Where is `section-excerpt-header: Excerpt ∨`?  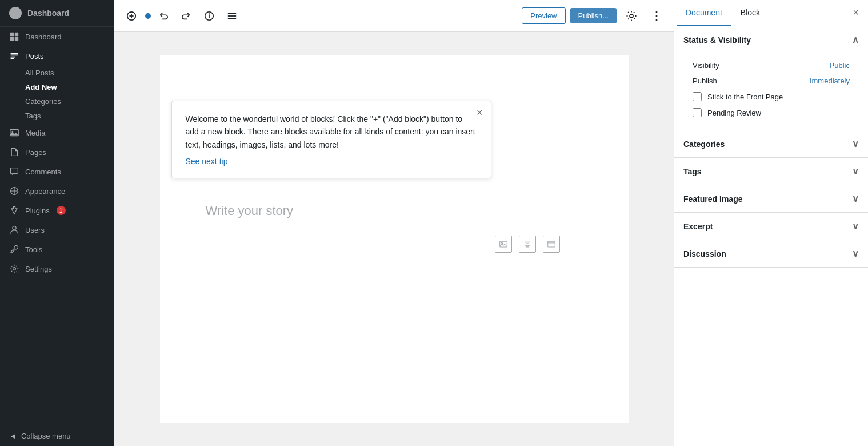 section-excerpt-header: Excerpt ∨ is located at coordinates (771, 226).